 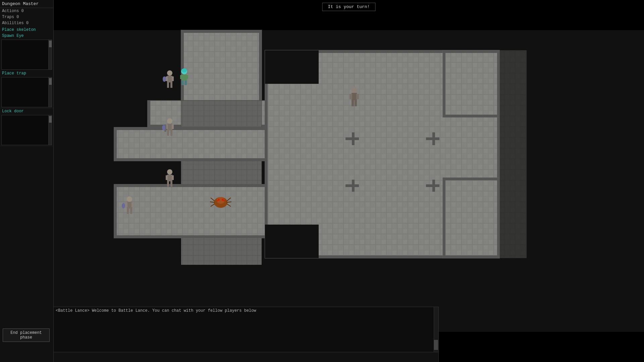 What do you see at coordinates (246, 335) in the screenshot?
I see `chat-area: <Battle Lance> Welcome to Battle Lance. …` at bounding box center [246, 335].